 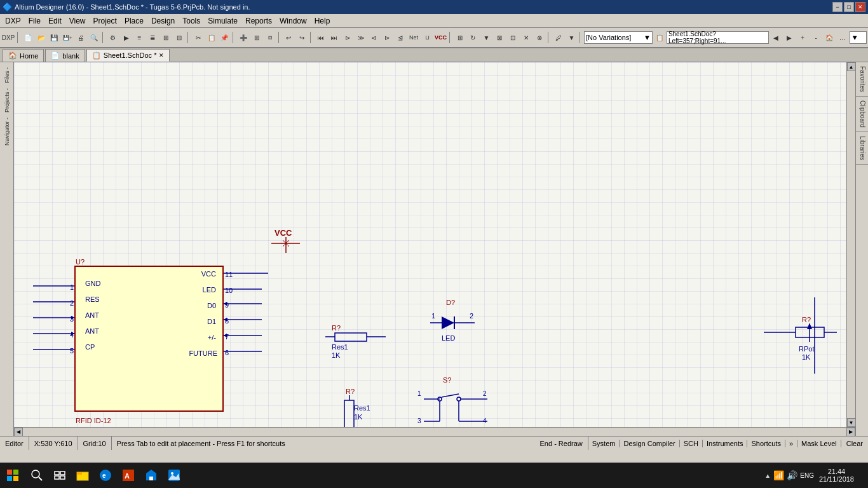 What do you see at coordinates (387, 37) in the screenshot?
I see `tb-b10: ⊳` at bounding box center [387, 37].